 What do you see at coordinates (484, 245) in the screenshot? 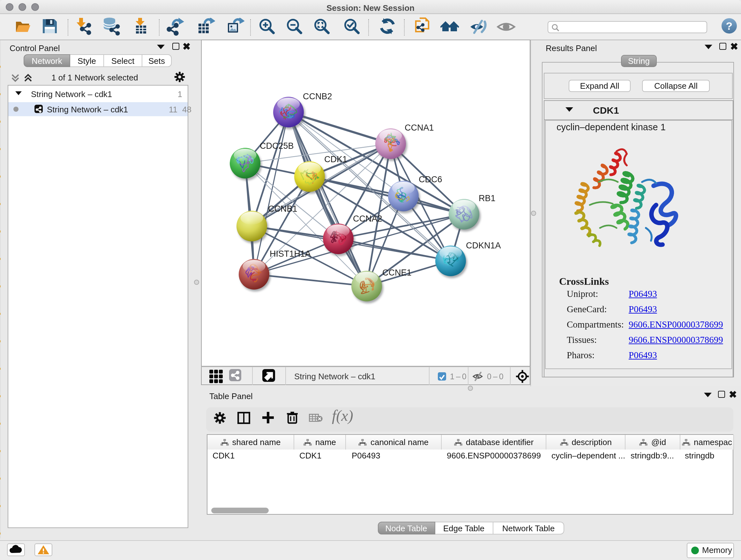
I see `svg-text: CDKN1A` at bounding box center [484, 245].